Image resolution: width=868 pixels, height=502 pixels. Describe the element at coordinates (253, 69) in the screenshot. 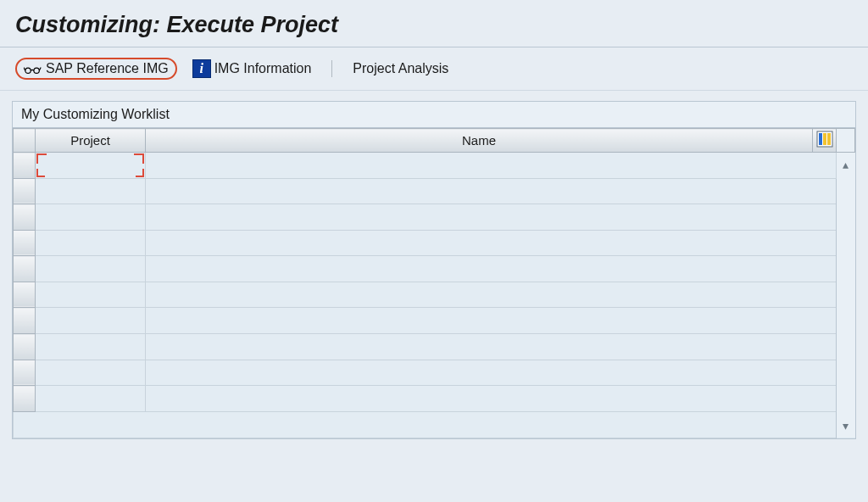

I see `img-information-button: i IMG Information` at that location.